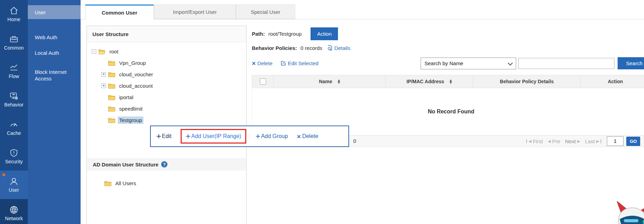 This screenshot has height=224, width=644. What do you see at coordinates (14, 162) in the screenshot?
I see `sidebar-item-label: Security` at bounding box center [14, 162].